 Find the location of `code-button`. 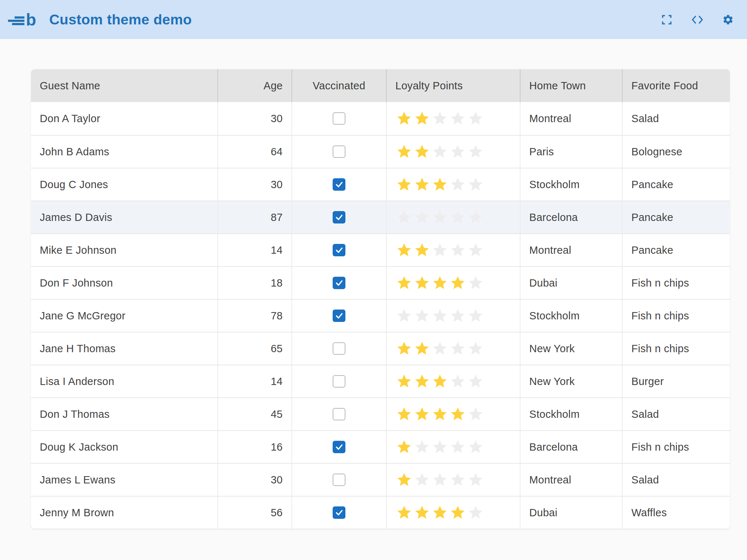

code-button is located at coordinates (697, 20).